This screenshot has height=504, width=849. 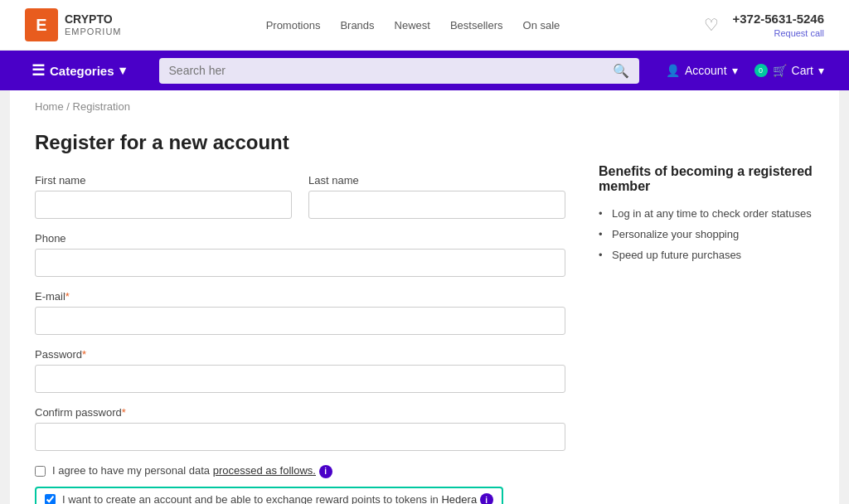 What do you see at coordinates (93, 25) in the screenshot?
I see `logo-text: CRYPTO EMPORIUM` at bounding box center [93, 25].